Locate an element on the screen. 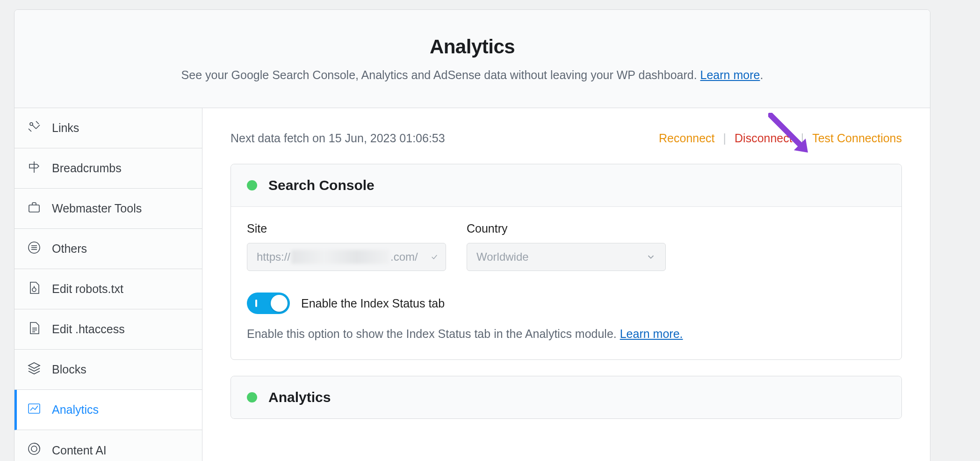  htaccess-file-icon is located at coordinates (34, 329).